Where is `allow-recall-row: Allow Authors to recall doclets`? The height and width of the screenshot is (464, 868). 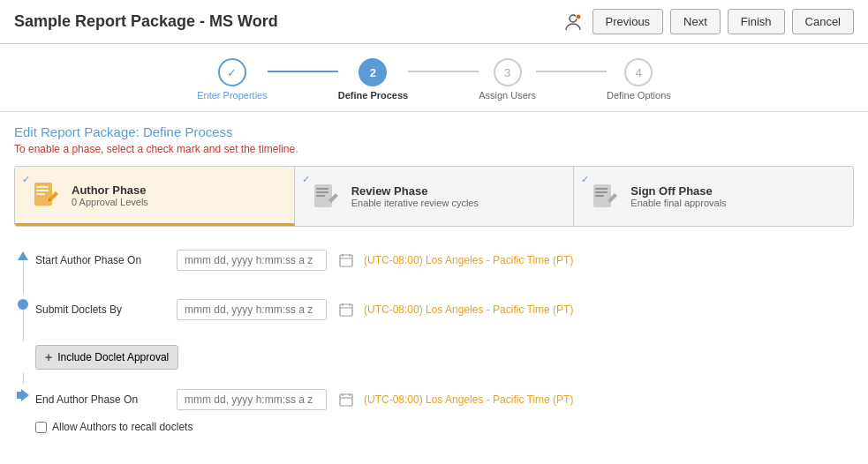
allow-recall-row: Allow Authors to recall doclets is located at coordinates (434, 427).